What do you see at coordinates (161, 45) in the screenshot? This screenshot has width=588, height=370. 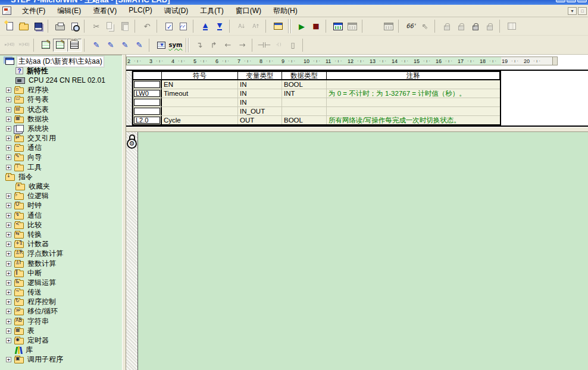 I see `symbol-table-filter-button` at bounding box center [161, 45].